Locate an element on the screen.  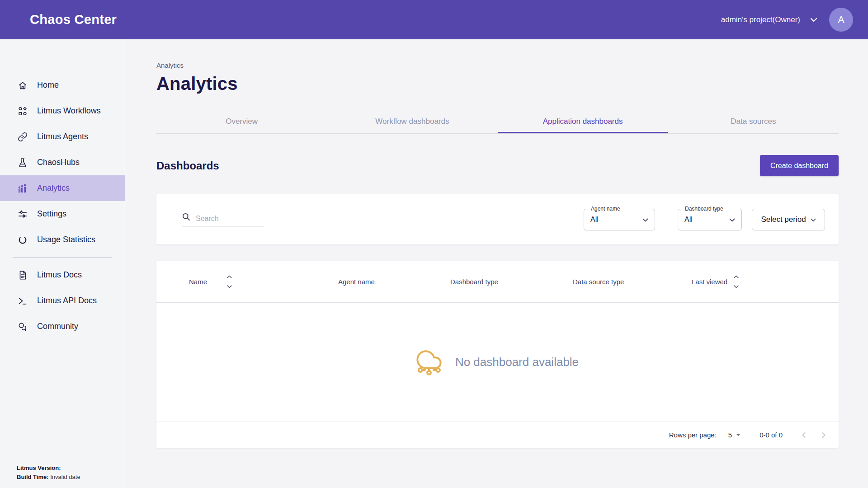
agent-name-select-value: All is located at coordinates (594, 220).